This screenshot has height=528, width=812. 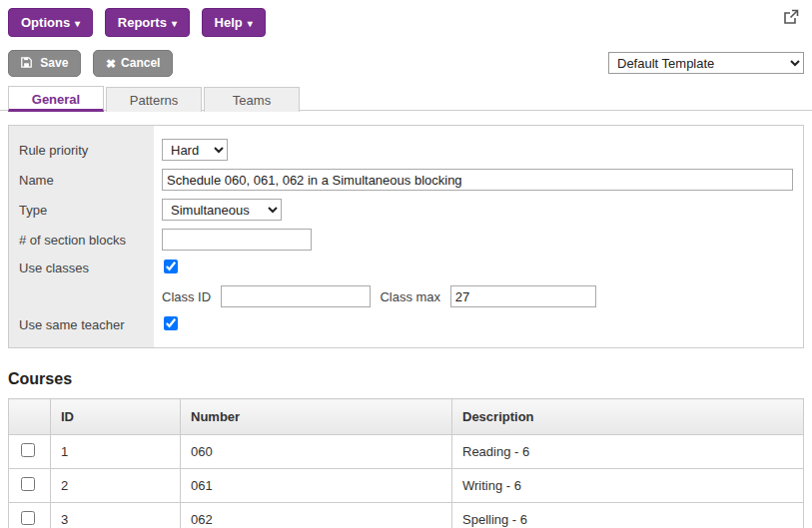 What do you see at coordinates (116, 515) in the screenshot?
I see `course-id: 3` at bounding box center [116, 515].